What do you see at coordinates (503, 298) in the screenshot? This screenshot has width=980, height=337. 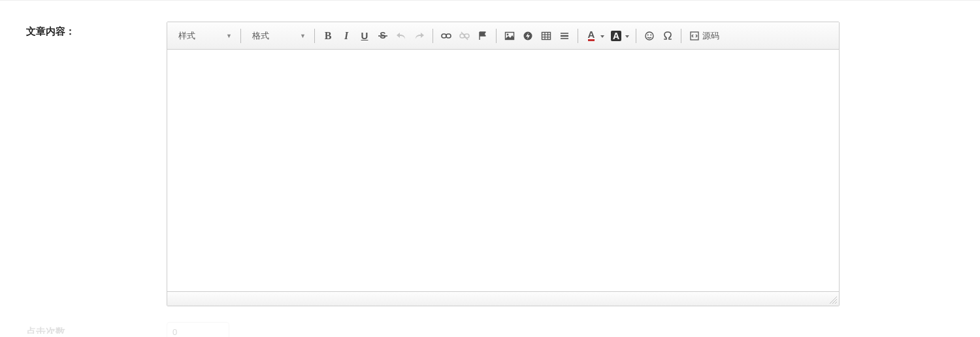 I see `editor-footer` at bounding box center [503, 298].